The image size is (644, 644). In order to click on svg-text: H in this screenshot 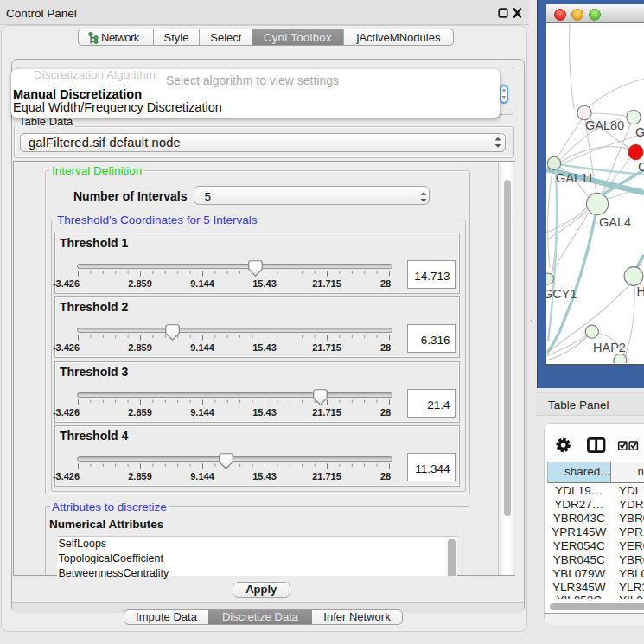, I will do `click(641, 291)`.